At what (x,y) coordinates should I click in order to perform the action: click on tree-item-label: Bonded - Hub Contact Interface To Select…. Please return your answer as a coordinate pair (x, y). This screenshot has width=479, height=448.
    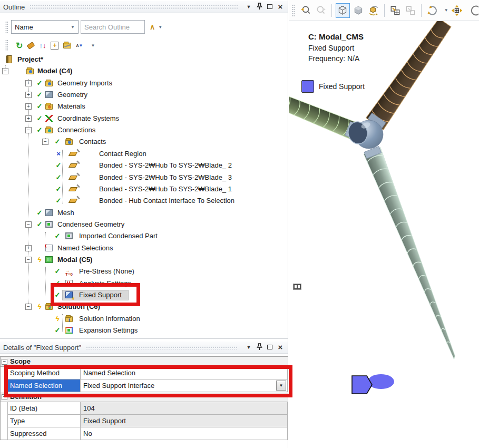
    Looking at the image, I should click on (167, 201).